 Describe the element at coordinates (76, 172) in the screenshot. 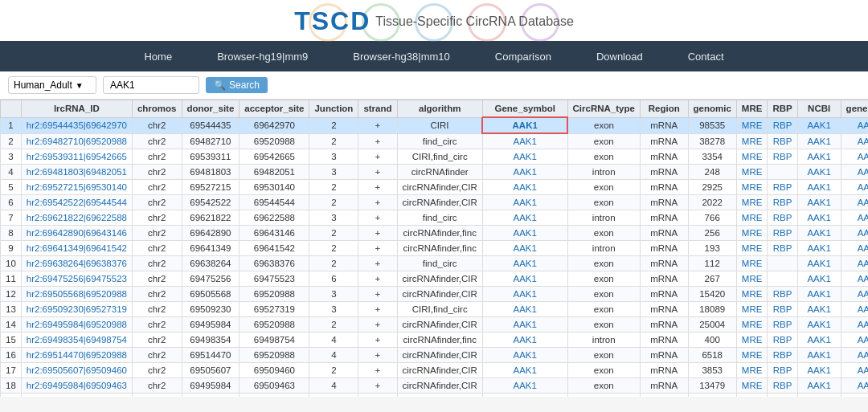

I see `cell-lrcrna_id: hr2:69481803|69482051` at that location.